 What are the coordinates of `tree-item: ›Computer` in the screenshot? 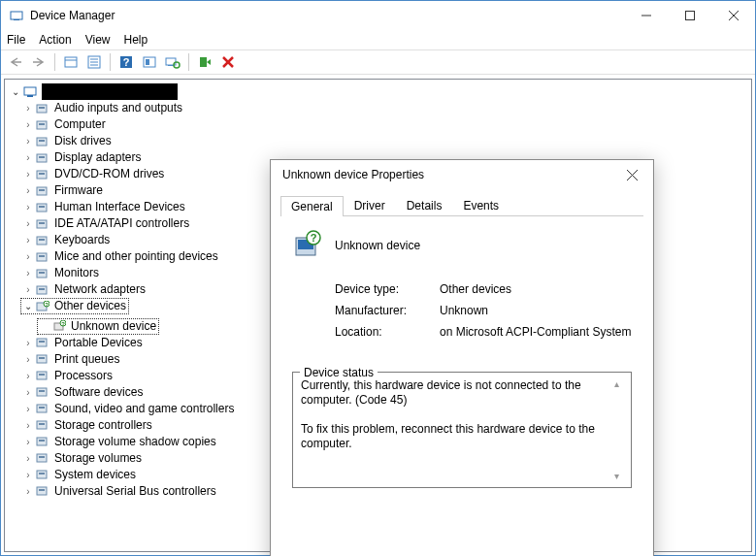 It's located at (386, 124).